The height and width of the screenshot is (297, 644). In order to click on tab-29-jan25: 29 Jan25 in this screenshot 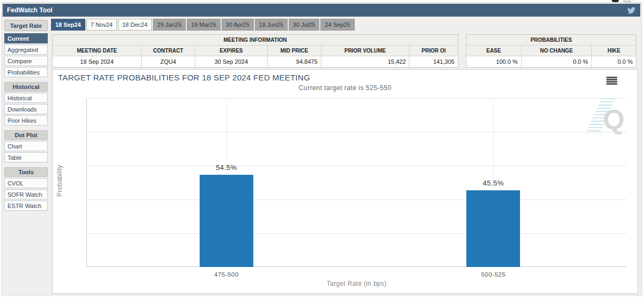, I will do `click(170, 25)`.